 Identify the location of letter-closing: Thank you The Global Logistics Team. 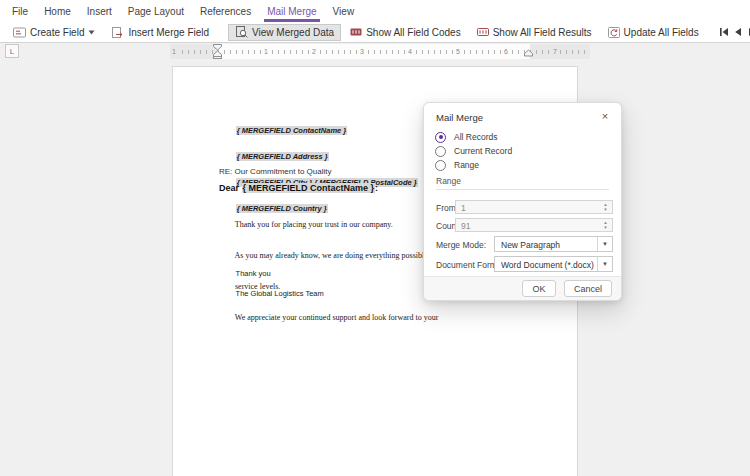
(272, 284).